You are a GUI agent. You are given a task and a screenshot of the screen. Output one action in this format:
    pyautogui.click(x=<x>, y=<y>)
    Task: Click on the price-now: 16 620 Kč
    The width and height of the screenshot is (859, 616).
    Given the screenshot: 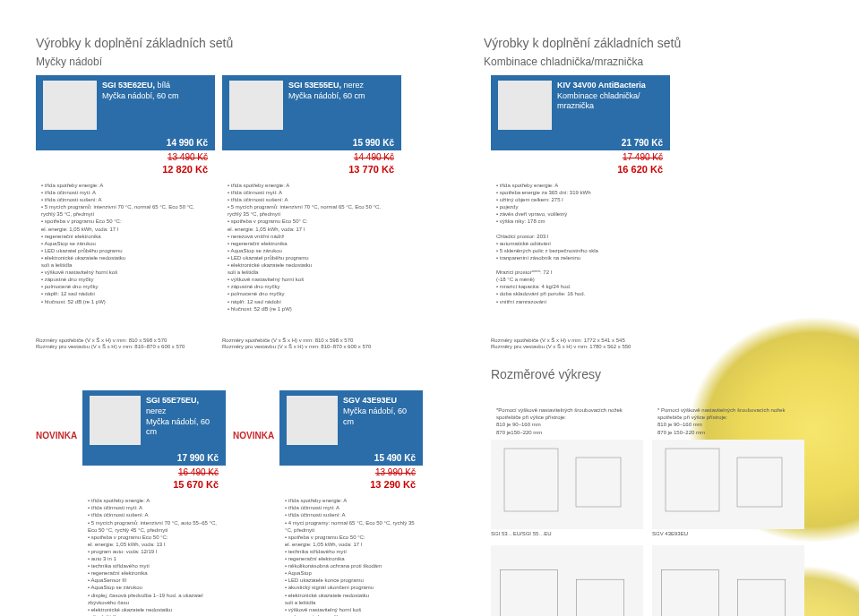 What is the action you would take?
    pyautogui.click(x=580, y=171)
    